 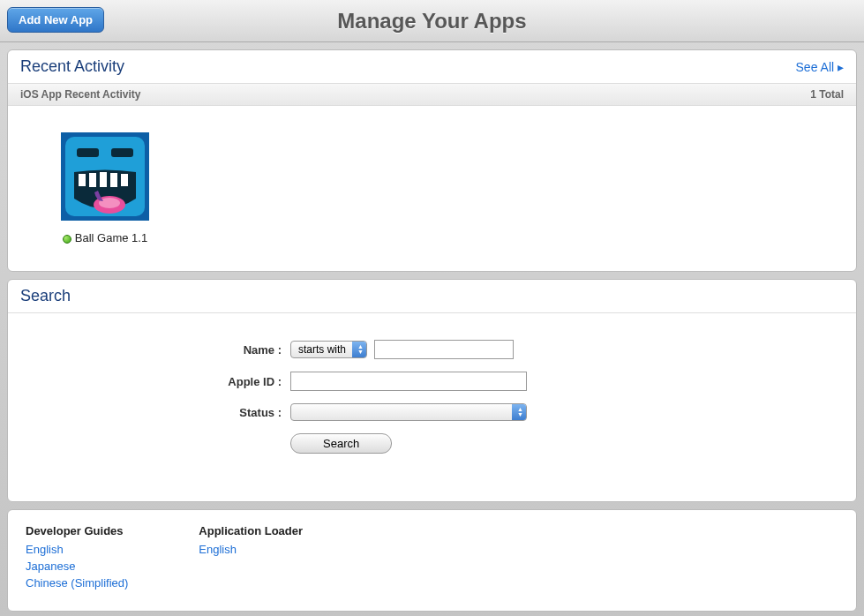 What do you see at coordinates (432, 21) in the screenshot?
I see `header: Add New App Manage Your Apps` at bounding box center [432, 21].